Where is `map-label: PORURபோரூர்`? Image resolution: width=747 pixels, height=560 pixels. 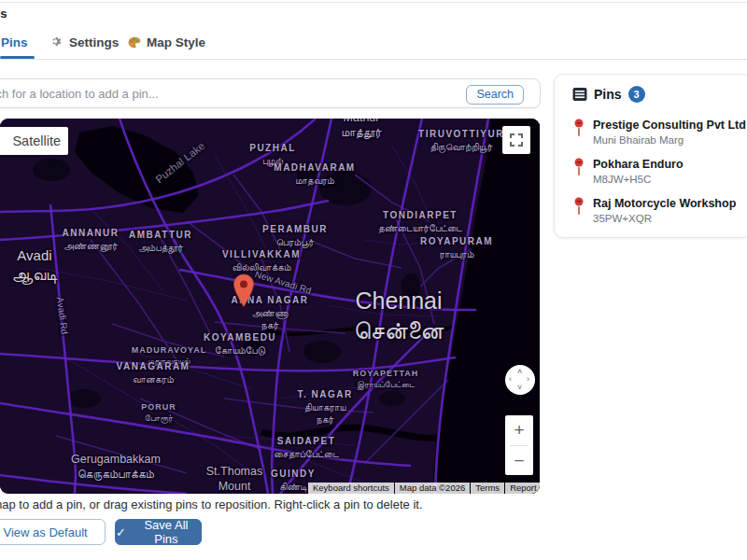
map-label: PORURபோரூர் is located at coordinates (159, 413).